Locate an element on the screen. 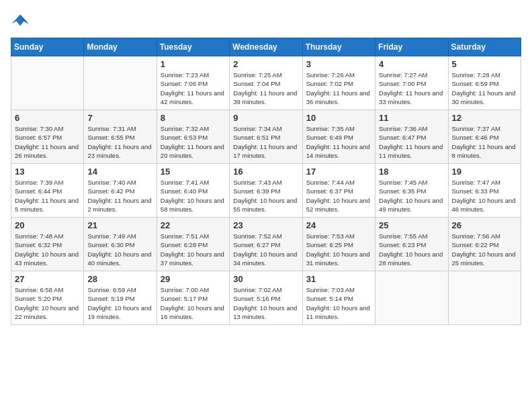  day-info: Sunrise: 7:41 AM Sunset: 6:40 PM Dayligh… is located at coordinates (193, 196).